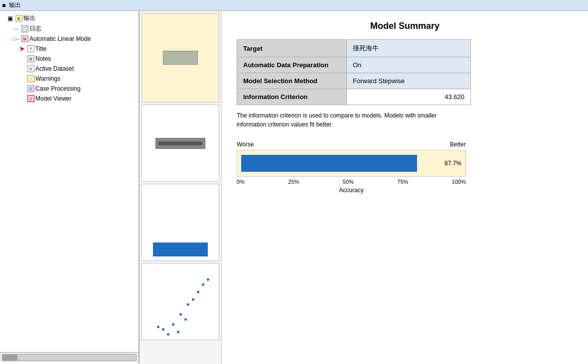  What do you see at coordinates (351, 182) in the screenshot?
I see `accuracy-axis: 0% 25% 50% 75% 100%` at bounding box center [351, 182].